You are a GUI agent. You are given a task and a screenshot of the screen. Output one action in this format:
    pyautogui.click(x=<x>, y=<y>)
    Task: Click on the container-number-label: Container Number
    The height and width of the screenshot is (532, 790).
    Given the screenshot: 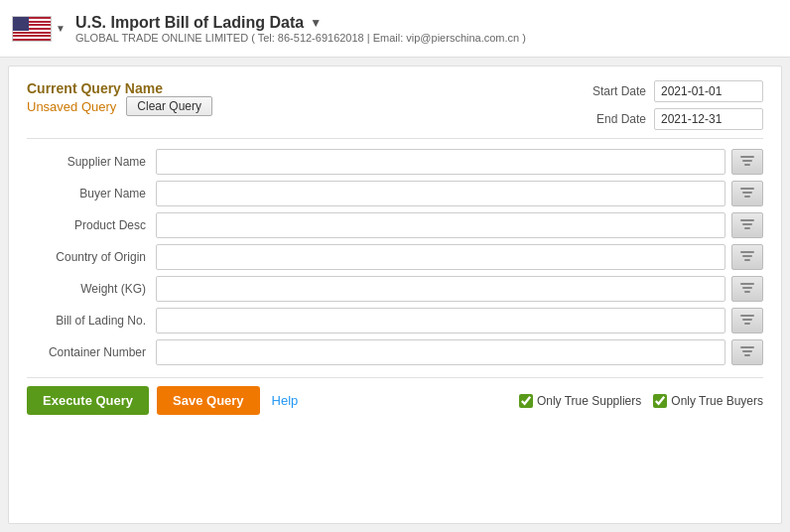 What is the action you would take?
    pyautogui.click(x=91, y=352)
    